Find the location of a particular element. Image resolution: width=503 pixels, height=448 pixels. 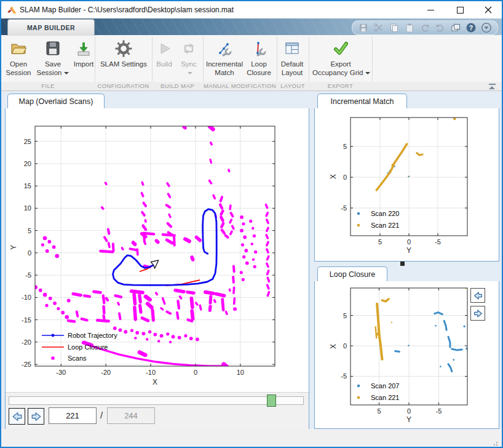

minimize-button is located at coordinates (430, 10).